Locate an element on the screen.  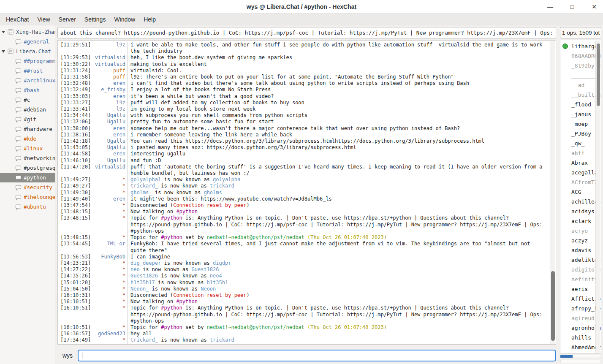
userlist-item: __builtin is located at coordinates (581, 95).